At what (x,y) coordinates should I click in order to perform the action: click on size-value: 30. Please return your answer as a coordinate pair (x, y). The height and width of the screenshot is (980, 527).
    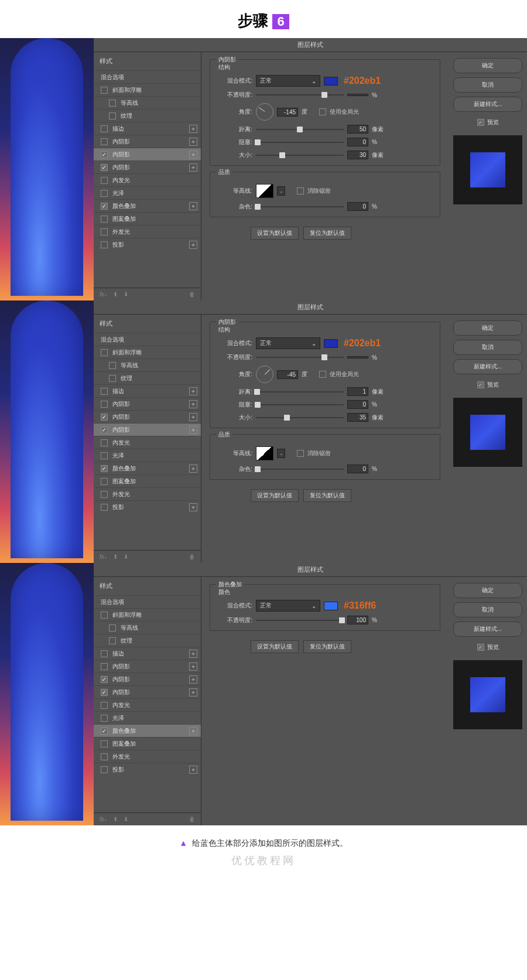
    Looking at the image, I should click on (358, 155).